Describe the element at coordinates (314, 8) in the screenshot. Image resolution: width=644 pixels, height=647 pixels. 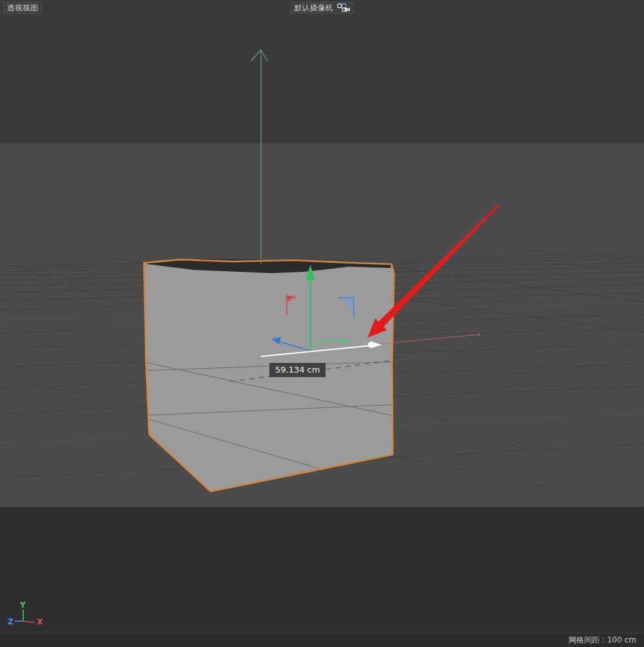
I see `camera-menu-label: 默认摄像机` at that location.